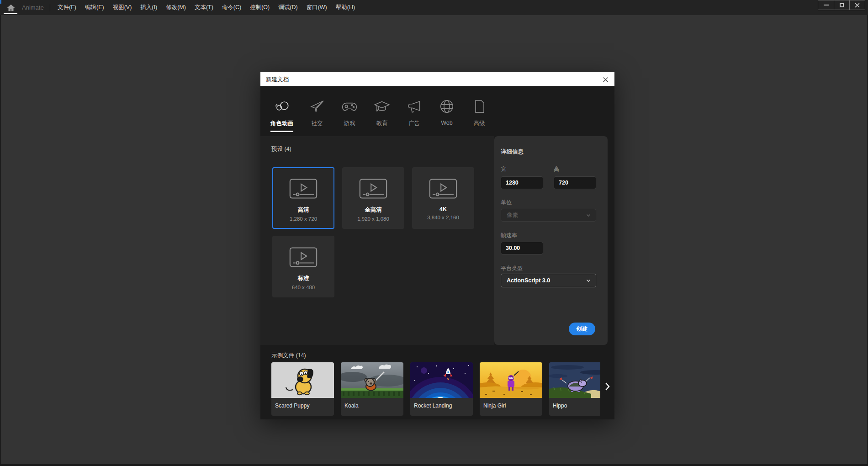 This screenshot has height=466, width=868. What do you see at coordinates (512, 152) in the screenshot?
I see `details-heading: 详细信息` at bounding box center [512, 152].